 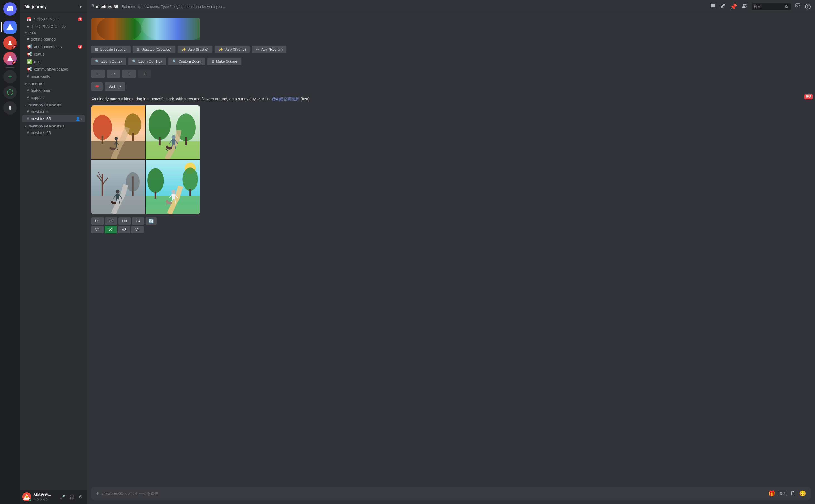 What do you see at coordinates (97, 230) in the screenshot?
I see `v1-button: V1` at bounding box center [97, 230].